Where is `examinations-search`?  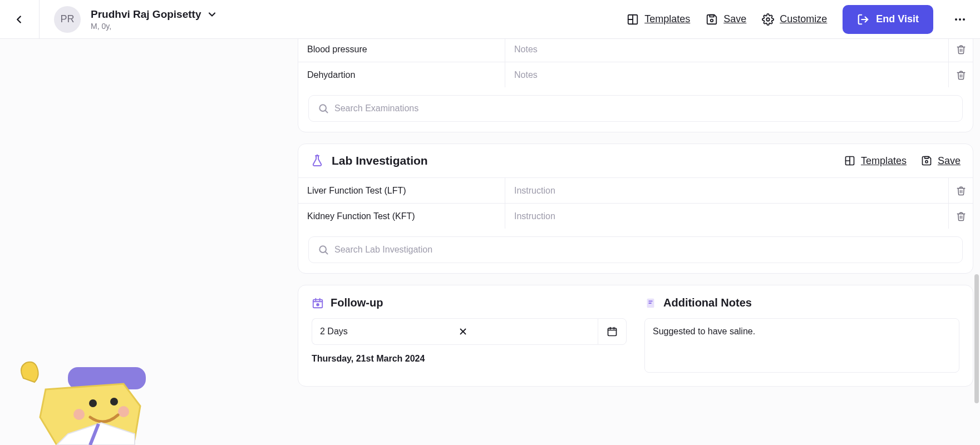 examinations-search is located at coordinates (636, 108).